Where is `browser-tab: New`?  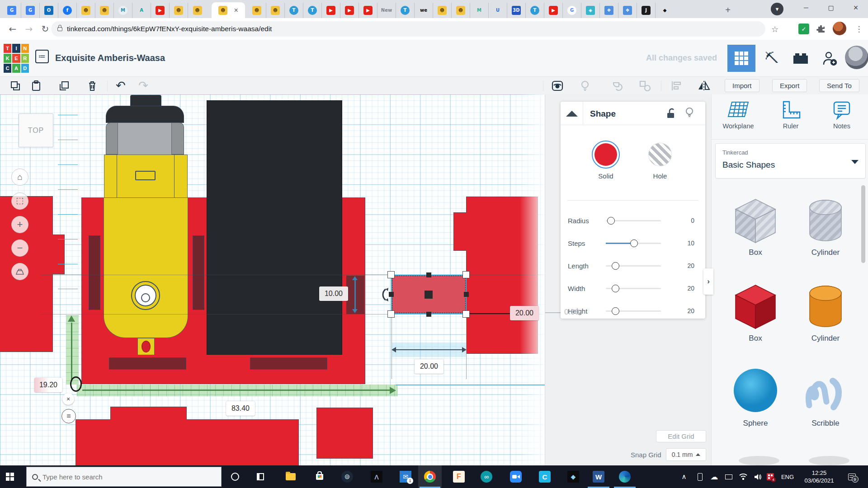
browser-tab: New is located at coordinates (387, 10).